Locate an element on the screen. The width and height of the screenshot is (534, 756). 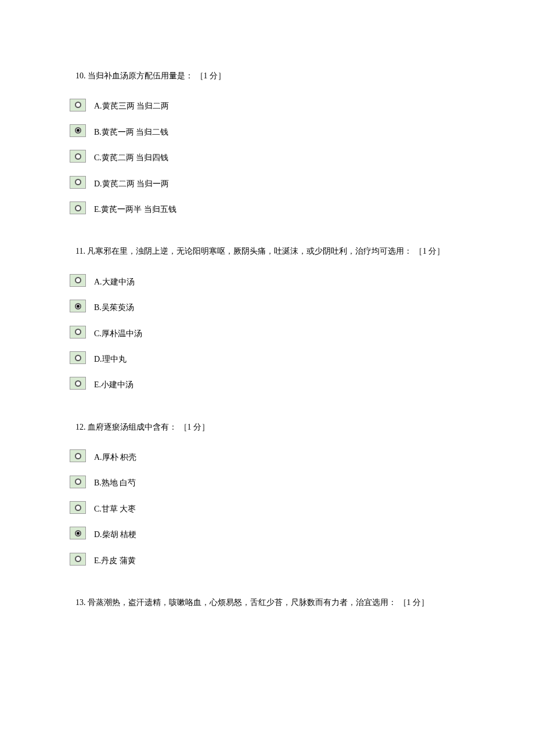
option-text: B.黄芪一两 当归二钱 is located at coordinates (131, 131).